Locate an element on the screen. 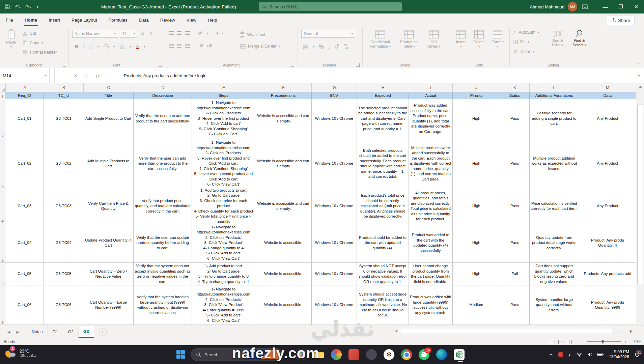  cell-J6: High is located at coordinates (476, 274).